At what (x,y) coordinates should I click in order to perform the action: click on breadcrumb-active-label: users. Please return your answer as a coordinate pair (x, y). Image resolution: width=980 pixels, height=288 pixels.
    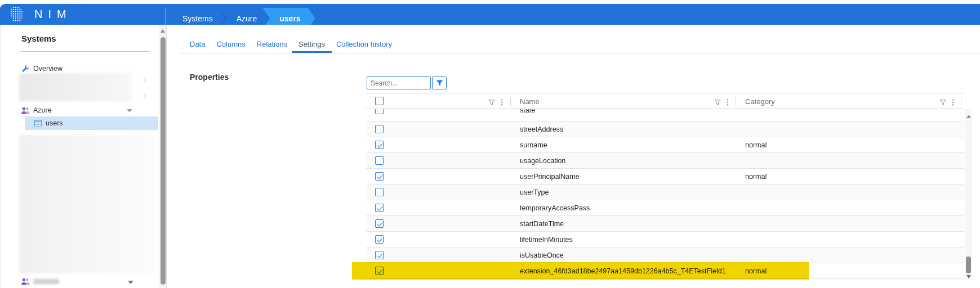
    Looking at the image, I should click on (289, 19).